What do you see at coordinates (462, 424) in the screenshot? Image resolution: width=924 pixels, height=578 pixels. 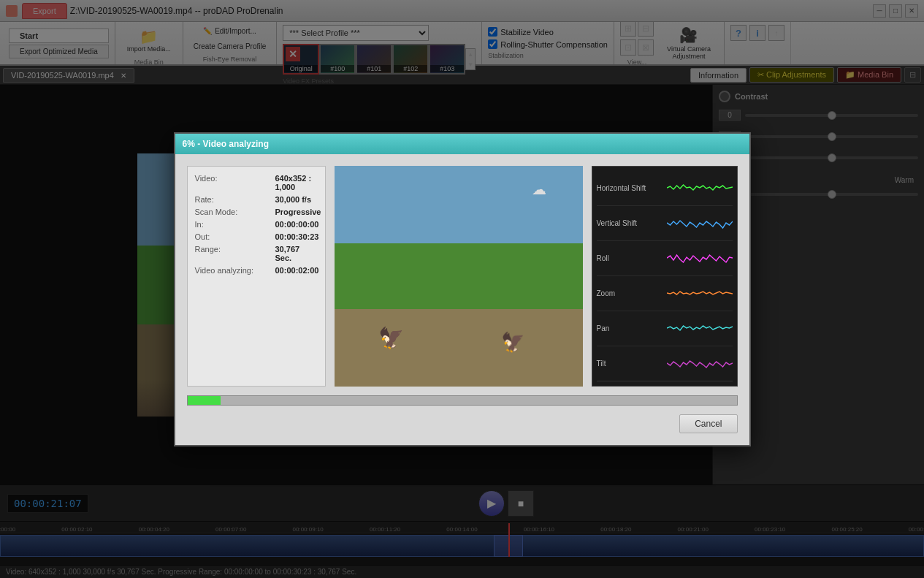 I see `cancel-wrap: Cancel` at bounding box center [462, 424].